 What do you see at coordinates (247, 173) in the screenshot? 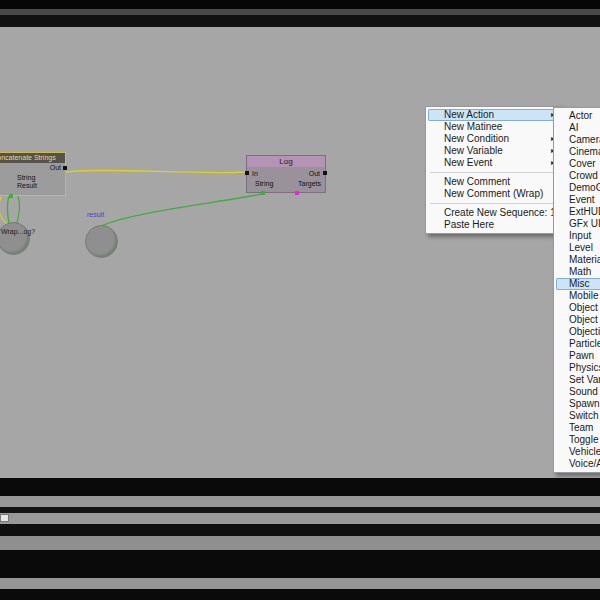
I see `log-input-pin` at bounding box center [247, 173].